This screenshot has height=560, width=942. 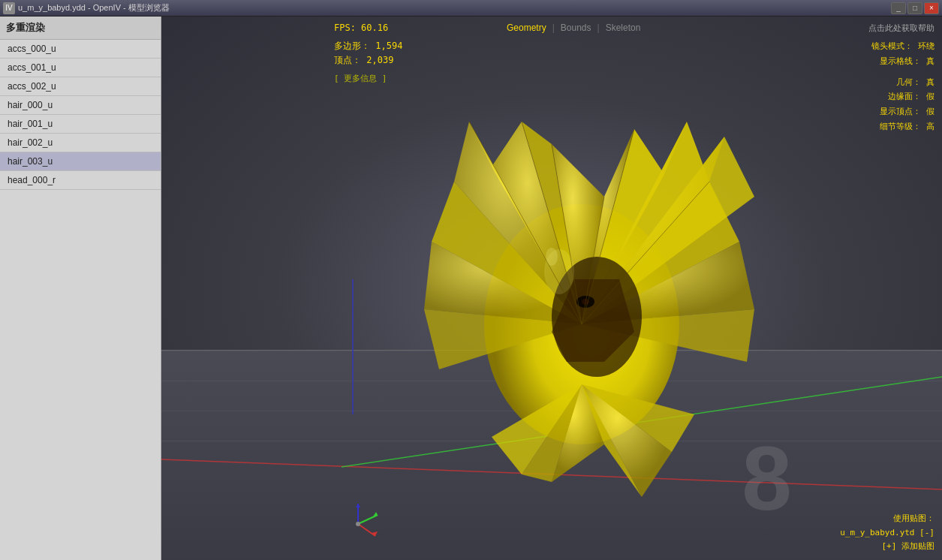 What do you see at coordinates (352, 46) in the screenshot?
I see `poly-label: 多边形：` at bounding box center [352, 46].